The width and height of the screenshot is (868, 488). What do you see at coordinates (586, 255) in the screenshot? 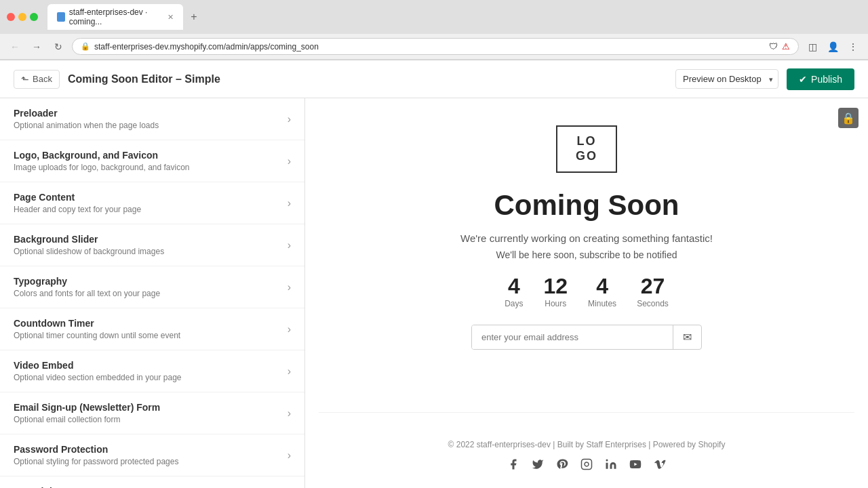
I see `coming-soon-subscribe-text: We'll be here soon, subscribe to be noti…` at bounding box center [586, 255].